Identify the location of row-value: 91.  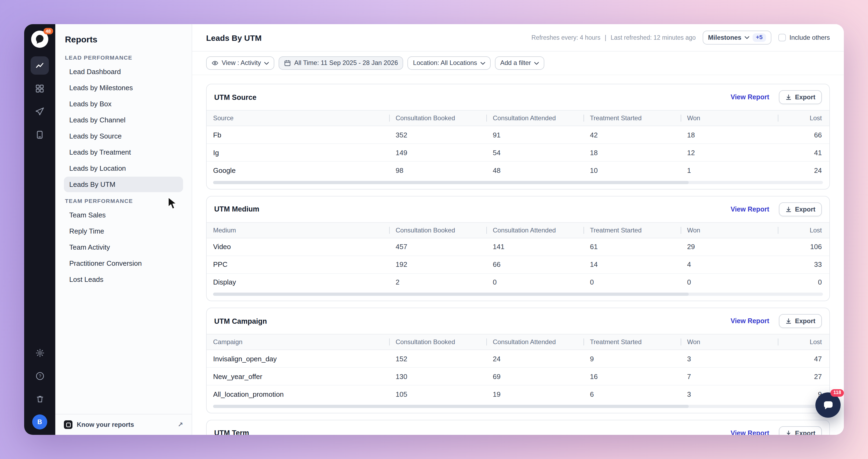
(535, 135).